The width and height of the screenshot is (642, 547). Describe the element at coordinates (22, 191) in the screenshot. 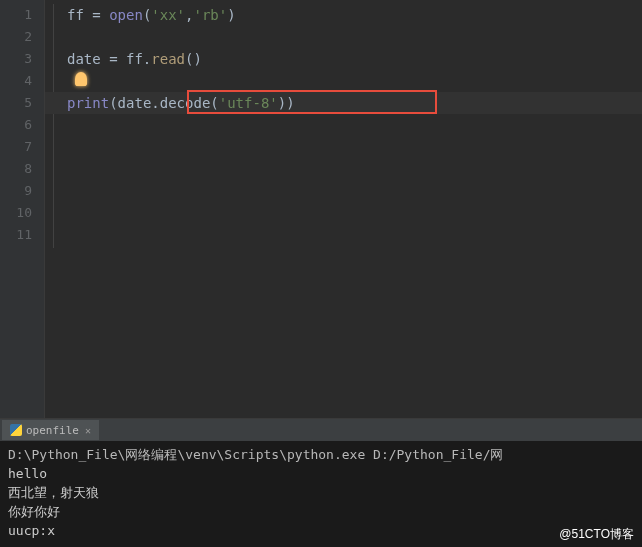

I see `line-number: 9` at that location.